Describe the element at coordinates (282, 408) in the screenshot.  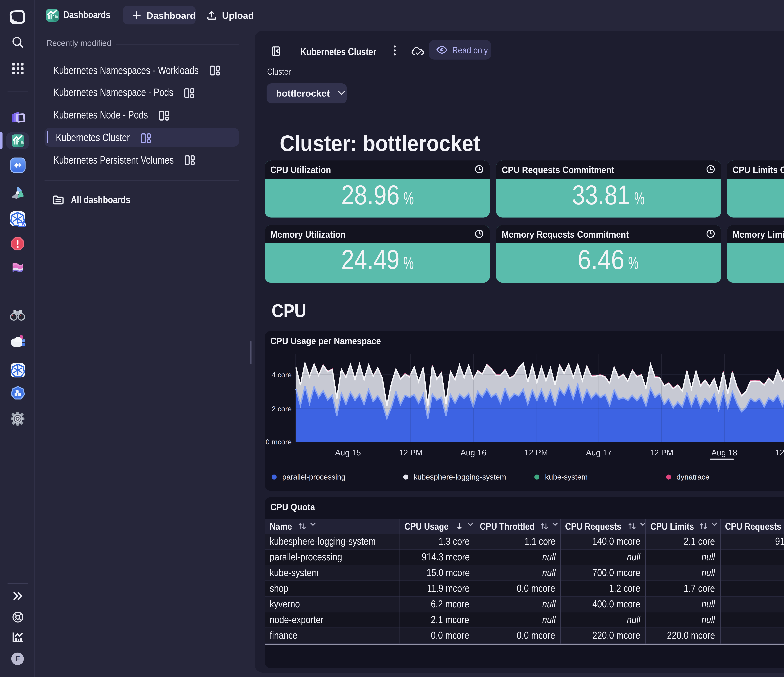
I see `svg-text: 2 core` at that location.